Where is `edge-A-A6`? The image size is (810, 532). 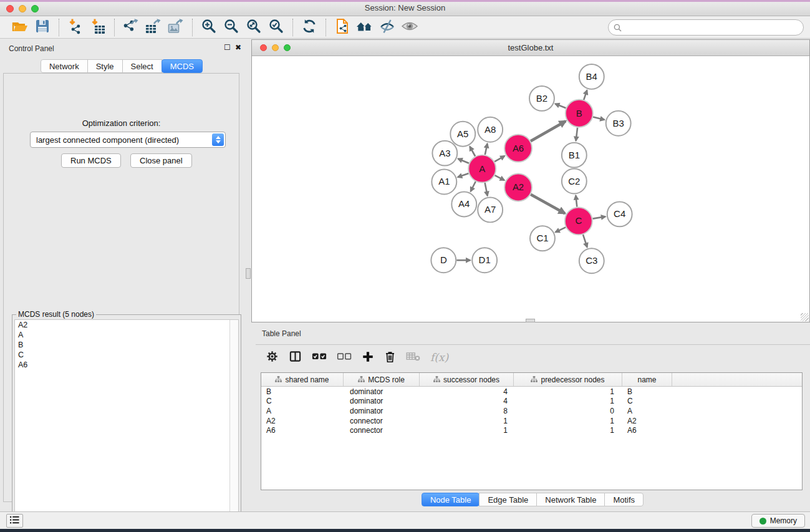 edge-A-A6 is located at coordinates (499, 158).